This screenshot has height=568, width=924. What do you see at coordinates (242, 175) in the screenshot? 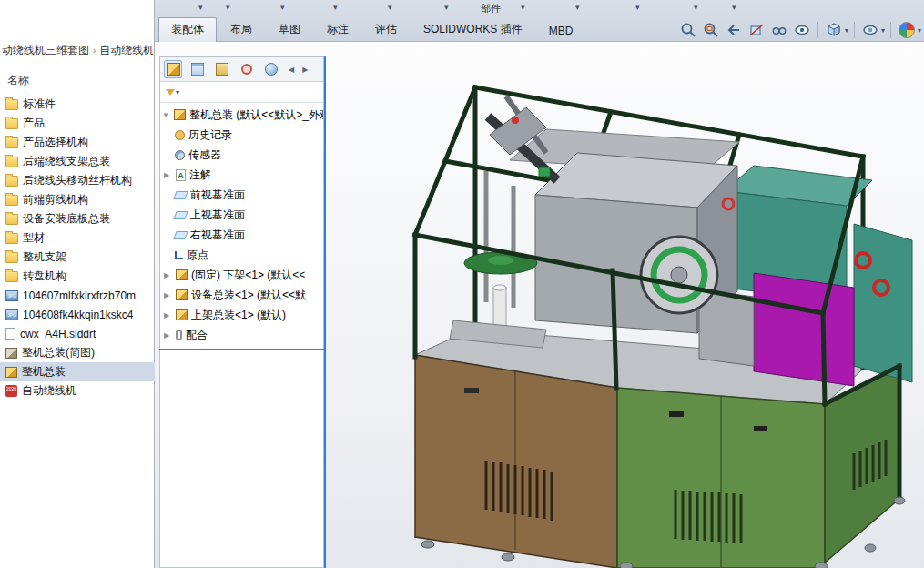
I see `tree-item-annotations: ▶ A 注解` at bounding box center [242, 175].